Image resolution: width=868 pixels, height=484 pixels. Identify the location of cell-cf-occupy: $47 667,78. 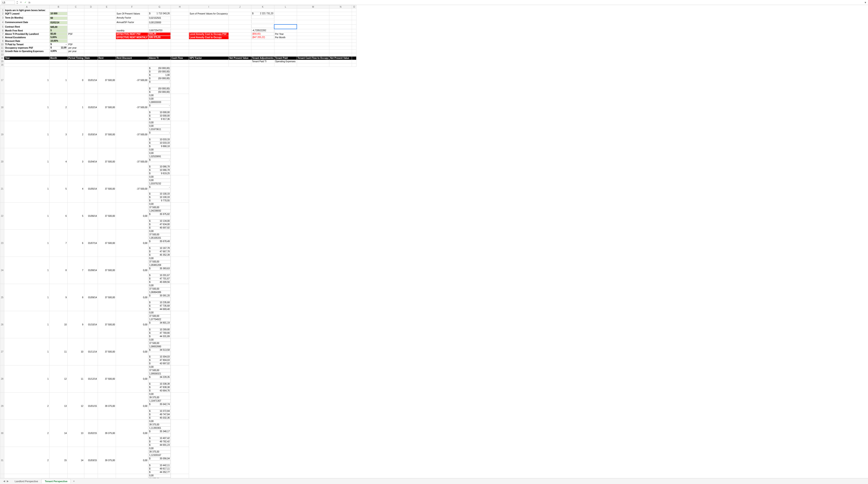
(159, 252).